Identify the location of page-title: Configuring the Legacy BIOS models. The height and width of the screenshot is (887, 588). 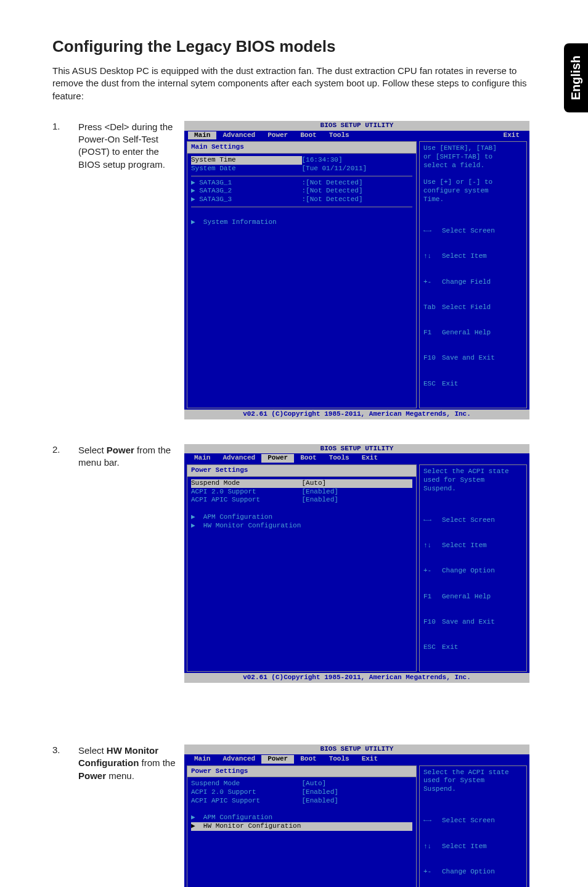
(302, 47).